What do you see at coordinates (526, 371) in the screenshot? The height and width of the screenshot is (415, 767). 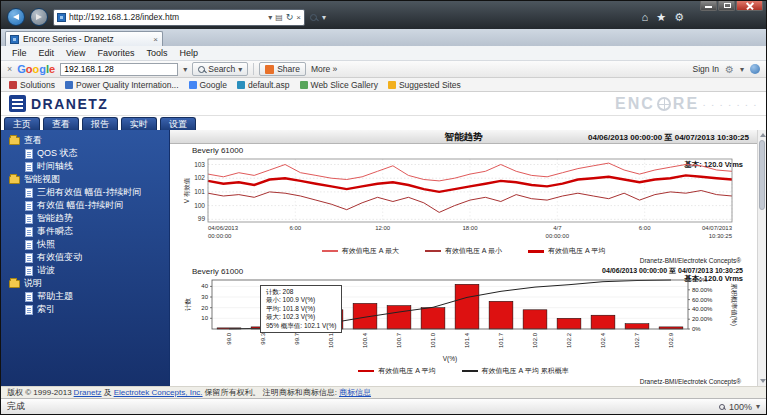 I see `legend-label: 有效值电压 A 平均 累积概率` at bounding box center [526, 371].